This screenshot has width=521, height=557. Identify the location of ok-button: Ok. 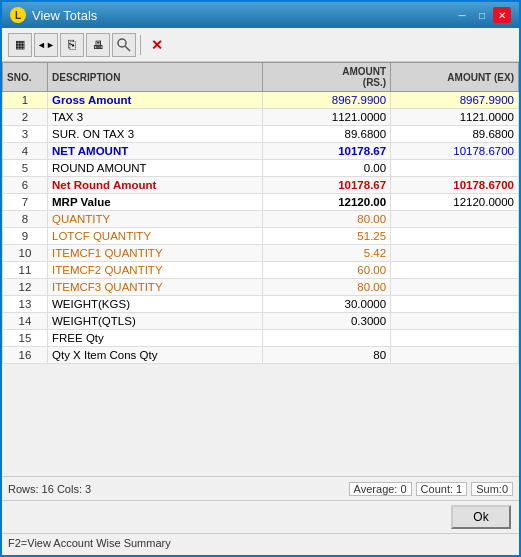
(481, 517).